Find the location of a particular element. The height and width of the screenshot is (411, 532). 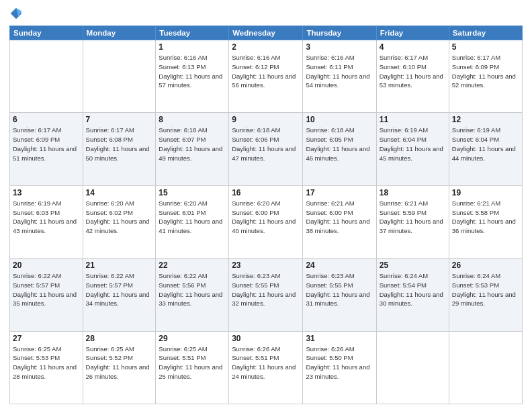

day-info: Sunrise: 6:16 AMSunset: 6:12 PMDaylight:… is located at coordinates (266, 71).